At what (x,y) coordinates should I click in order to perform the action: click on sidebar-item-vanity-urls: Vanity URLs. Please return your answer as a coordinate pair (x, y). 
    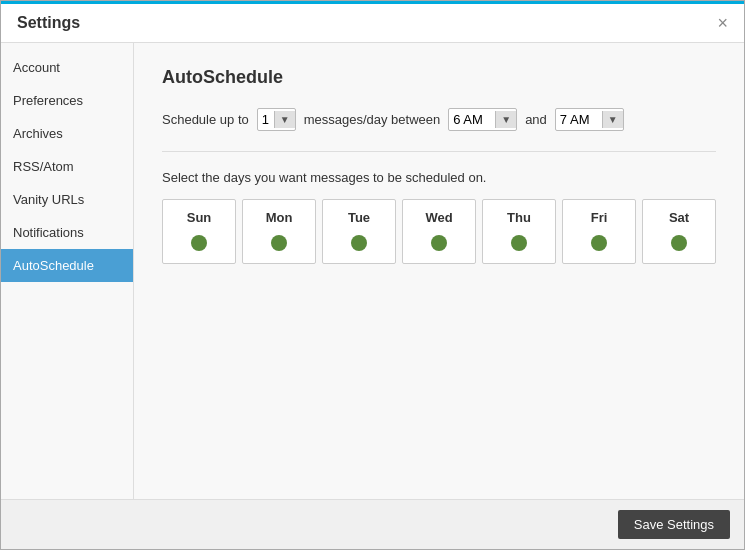
    Looking at the image, I should click on (67, 200).